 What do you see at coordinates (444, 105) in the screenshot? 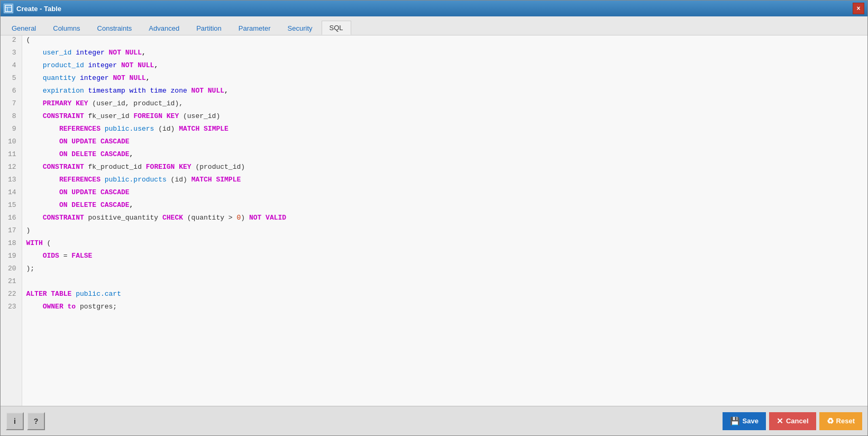
I see `line-code: PRIMARY KEY (user_id, product_id),` at bounding box center [444, 105].